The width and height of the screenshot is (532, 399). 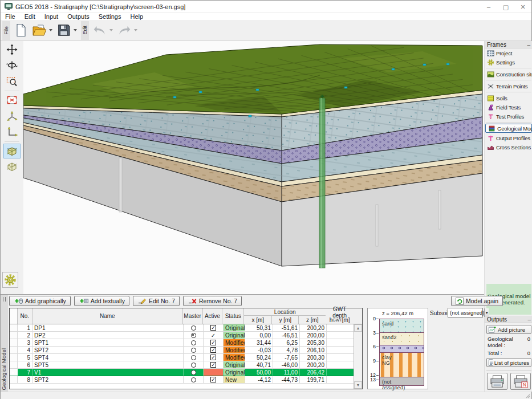 I want to click on maximize-button: ▢, so click(x=506, y=7).